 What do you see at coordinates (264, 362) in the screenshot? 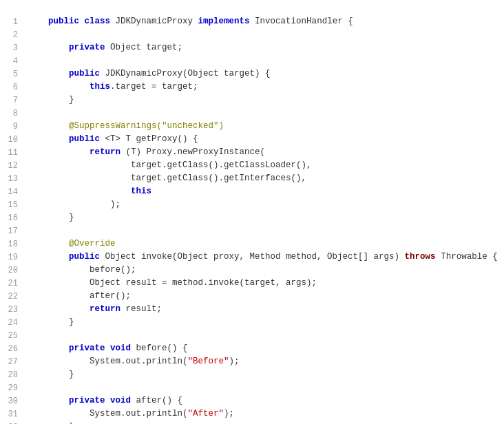
I see `line-content: System.out.println("Before");` at bounding box center [264, 362].